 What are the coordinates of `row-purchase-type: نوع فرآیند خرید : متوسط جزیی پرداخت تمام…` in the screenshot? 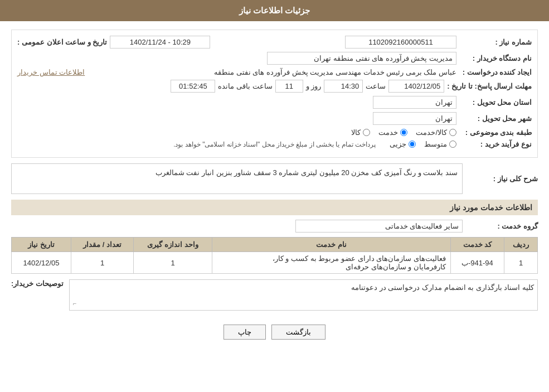 It's located at (274, 144).